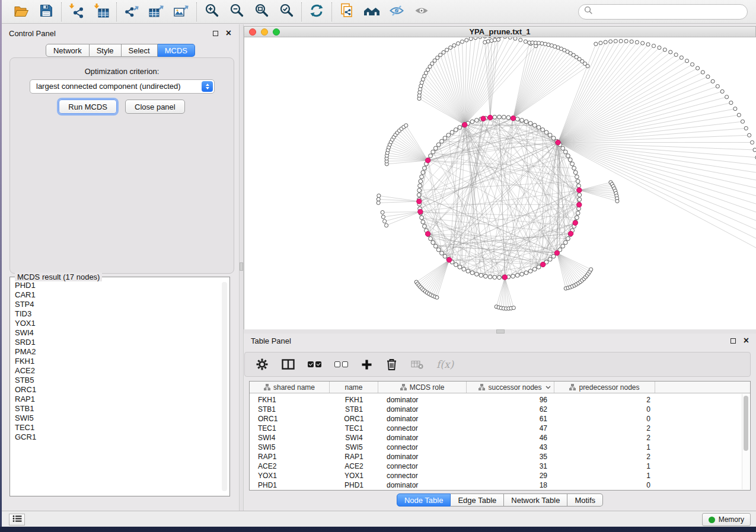 This screenshot has height=532, width=756. What do you see at coordinates (46, 12) in the screenshot?
I see `save-session-button` at bounding box center [46, 12].